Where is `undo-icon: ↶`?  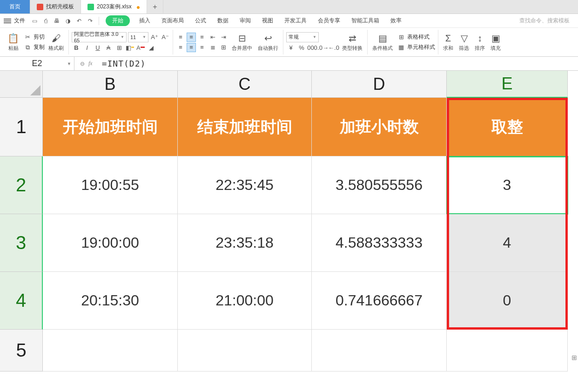
undo-icon: ↶ is located at coordinates (79, 21).